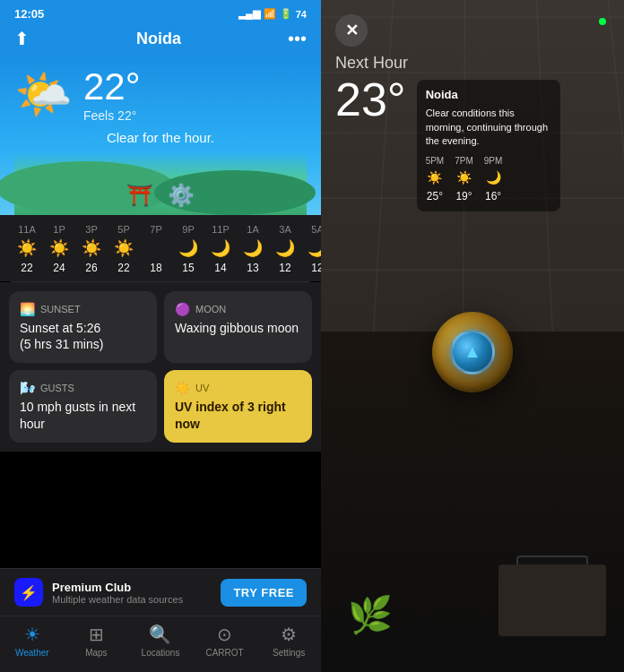  Describe the element at coordinates (238, 388) in the screenshot. I see `info-card-header: ☀️ UV` at that location.